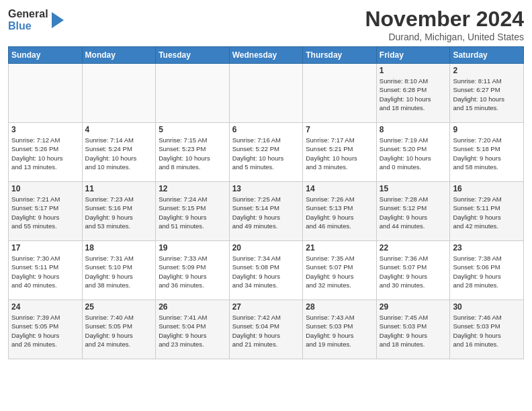 The width and height of the screenshot is (532, 411). I want to click on day-info: Sunrise: 7:38 AM Sunset: 5:06 PM Dayligh…, so click(486, 271).